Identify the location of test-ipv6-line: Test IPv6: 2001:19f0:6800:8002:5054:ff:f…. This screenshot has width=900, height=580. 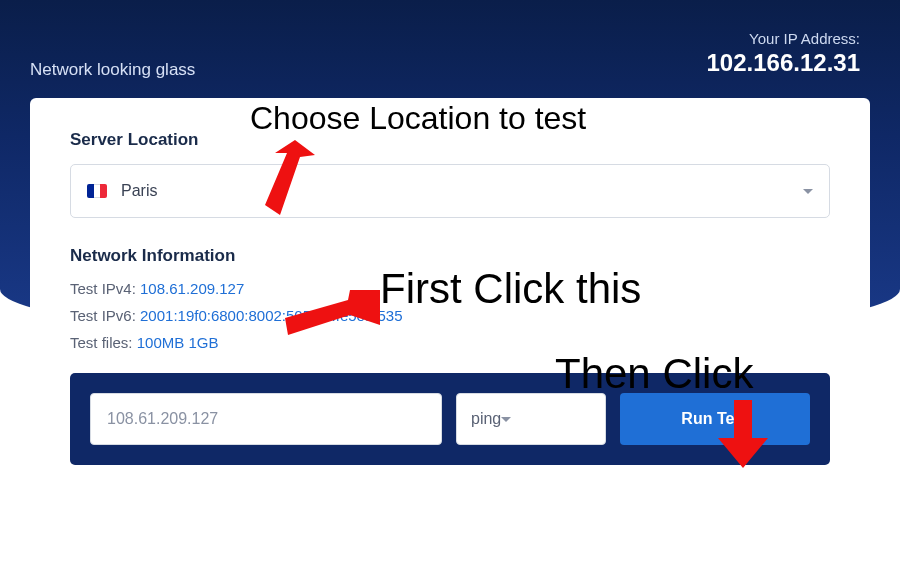
(450, 316).